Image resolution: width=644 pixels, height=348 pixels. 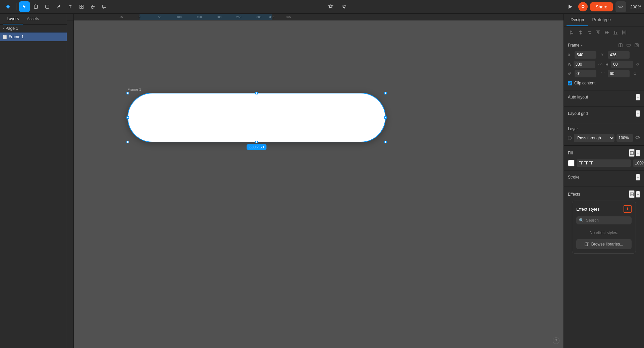 What do you see at coordinates (5, 37) in the screenshot?
I see `layer-frame-icon: ⬜` at bounding box center [5, 37].